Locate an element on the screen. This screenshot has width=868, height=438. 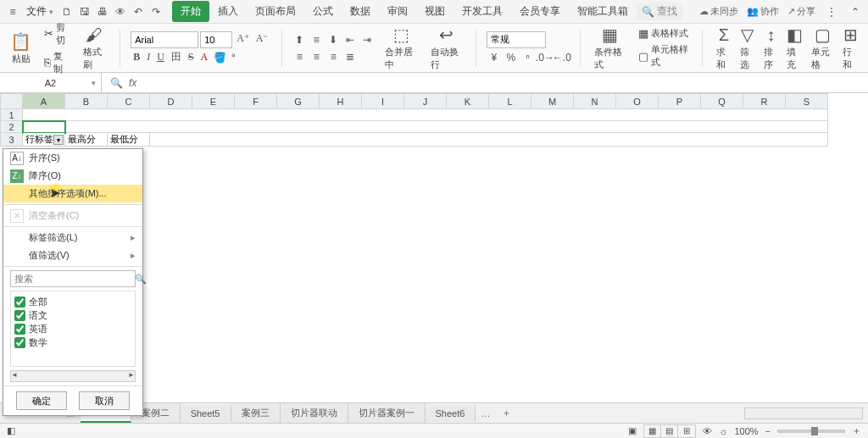
tab-insert: 插入 is located at coordinates (228, 12).